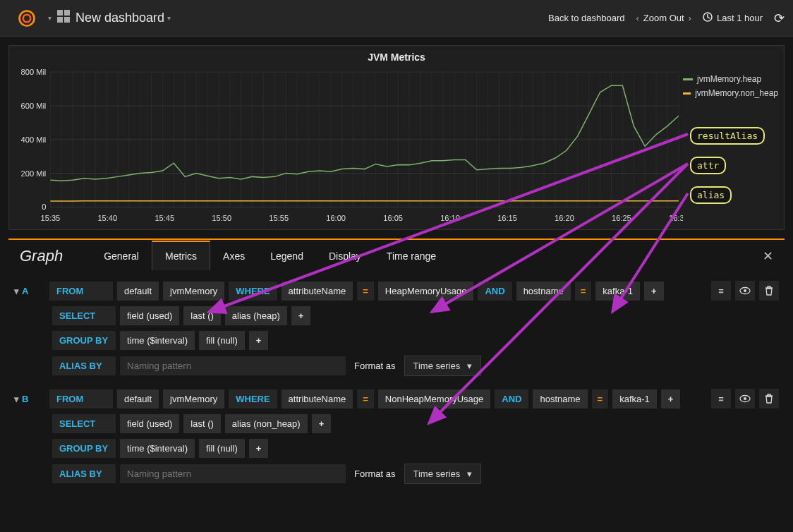  What do you see at coordinates (34, 72) in the screenshot?
I see `svg-text: 800 Mil` at bounding box center [34, 72].